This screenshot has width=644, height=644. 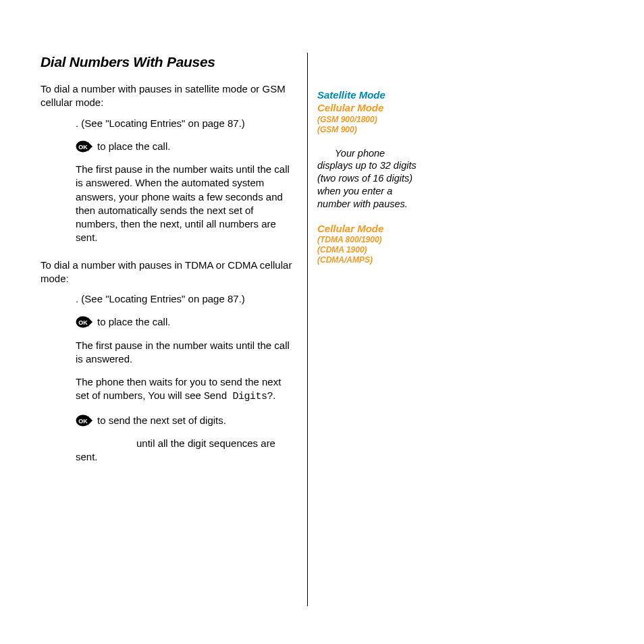 I want to click on sidebar-note: Your phone displays up to 32 digits (two…, so click(x=370, y=179).